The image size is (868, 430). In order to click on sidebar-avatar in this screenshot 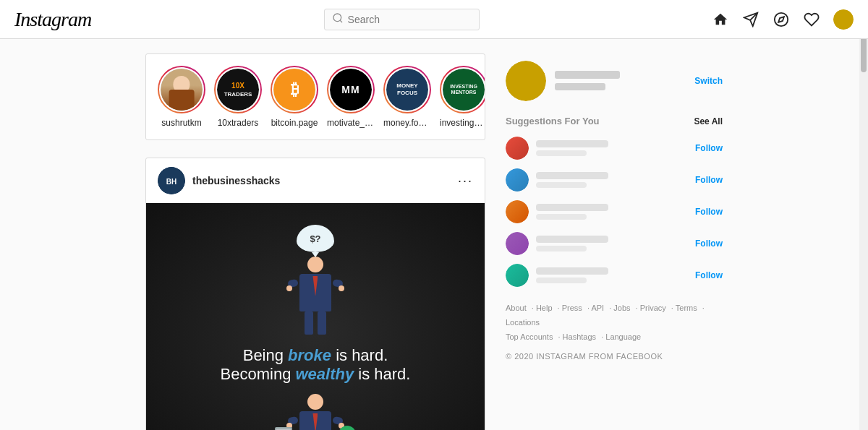, I will do `click(526, 81)`.